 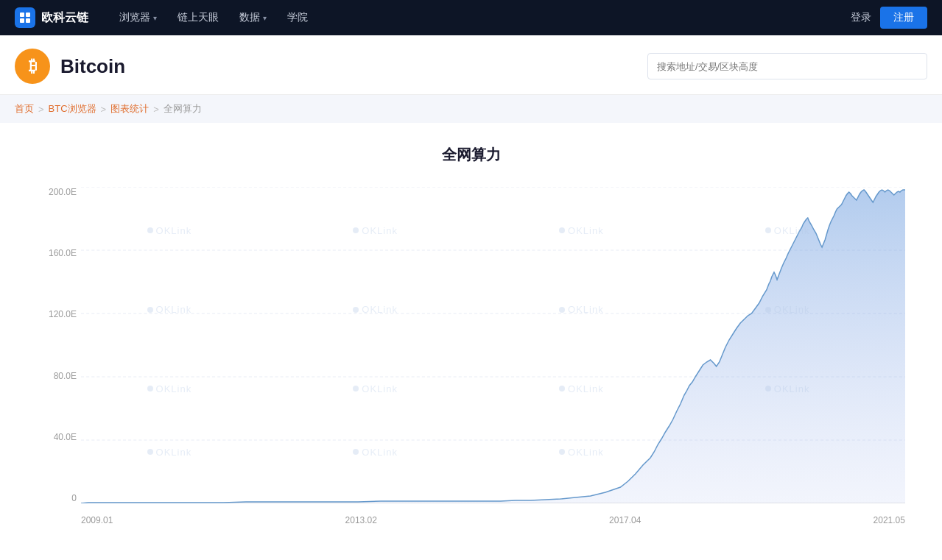 I want to click on logo: 欧科云链, so click(x=52, y=18).